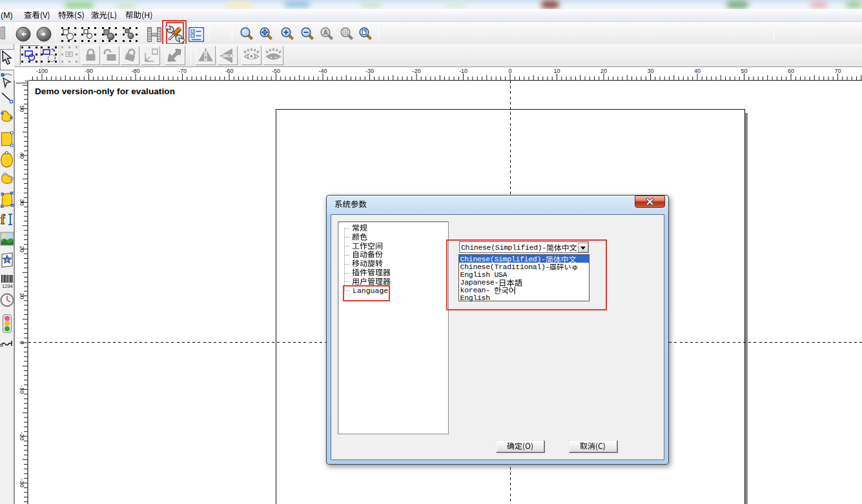  What do you see at coordinates (8, 287) in the screenshot?
I see `svg-text: 1234` at bounding box center [8, 287].